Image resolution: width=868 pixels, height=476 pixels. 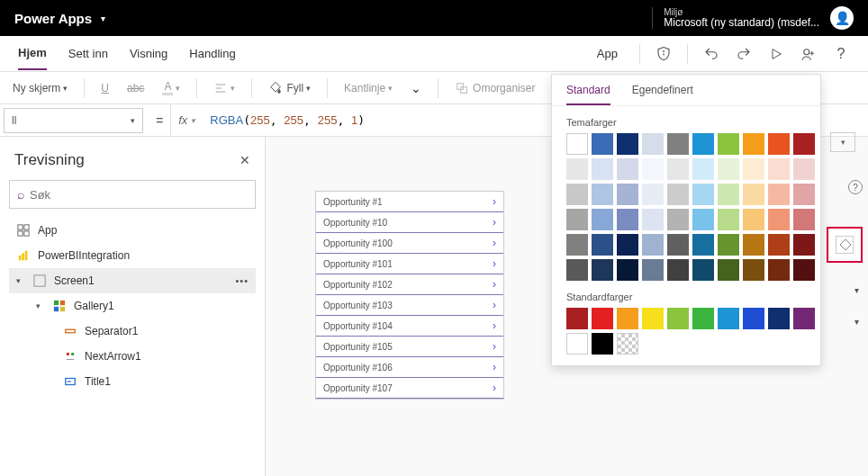 What do you see at coordinates (809, 54) in the screenshot?
I see `share-icon` at bounding box center [809, 54].